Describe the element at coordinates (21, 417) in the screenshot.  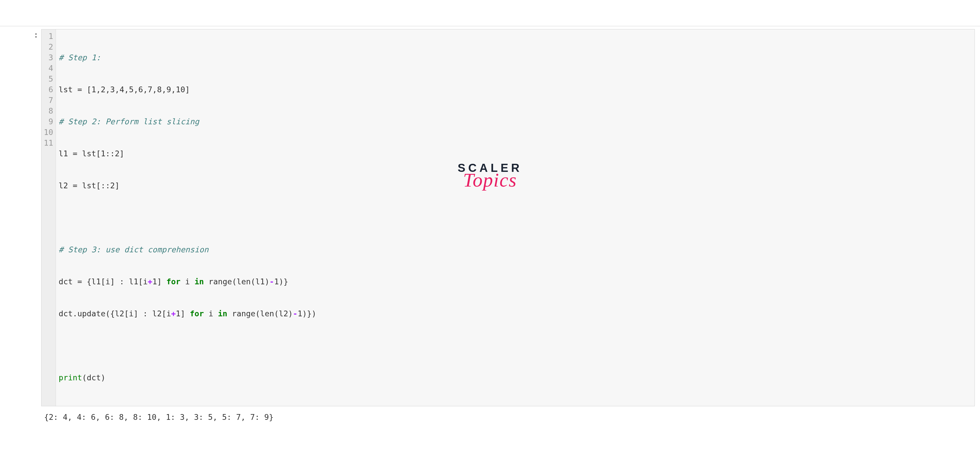
I see `output-prompt` at that location.